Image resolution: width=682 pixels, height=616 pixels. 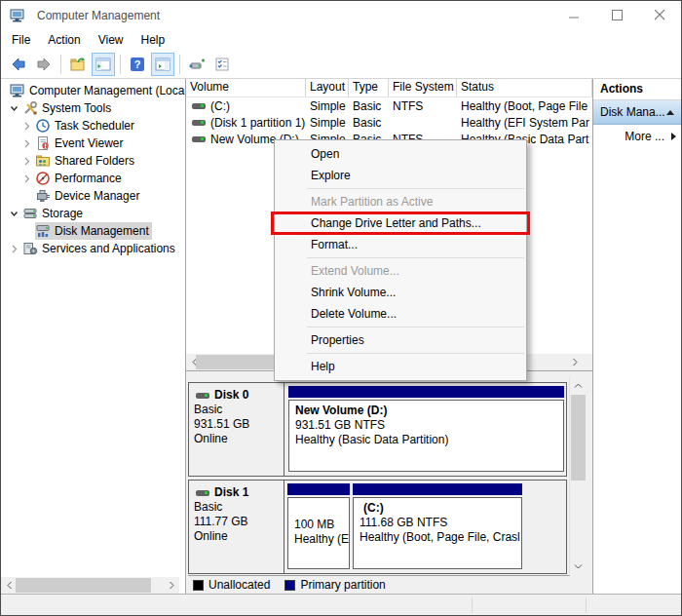 What do you see at coordinates (111, 40) in the screenshot?
I see `menu-view: View` at bounding box center [111, 40].